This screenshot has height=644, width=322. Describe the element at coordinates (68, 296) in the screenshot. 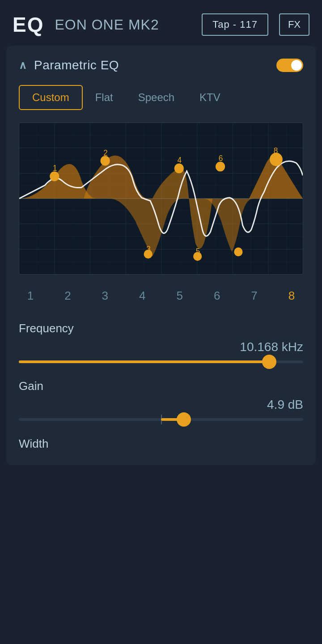

I see `band-2: 2` at that location.